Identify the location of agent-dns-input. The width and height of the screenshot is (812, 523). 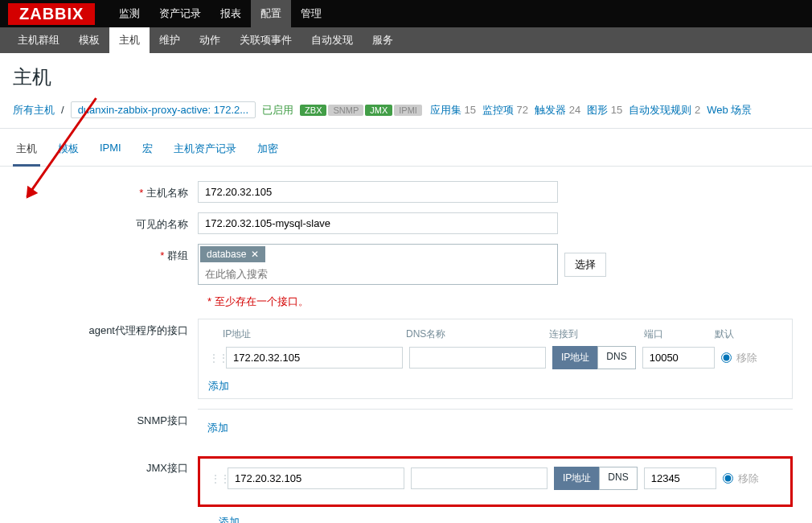
(478, 357).